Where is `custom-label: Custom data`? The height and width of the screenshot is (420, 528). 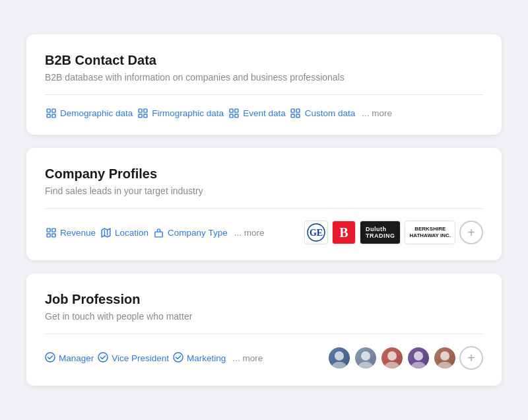
custom-label: Custom data is located at coordinates (330, 114).